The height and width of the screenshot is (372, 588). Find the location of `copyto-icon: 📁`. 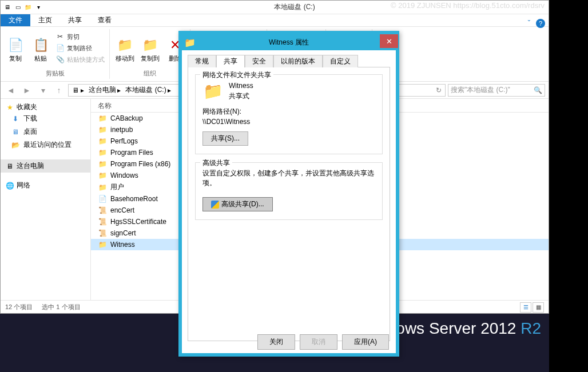

copyto-icon: 📁 is located at coordinates (150, 45).